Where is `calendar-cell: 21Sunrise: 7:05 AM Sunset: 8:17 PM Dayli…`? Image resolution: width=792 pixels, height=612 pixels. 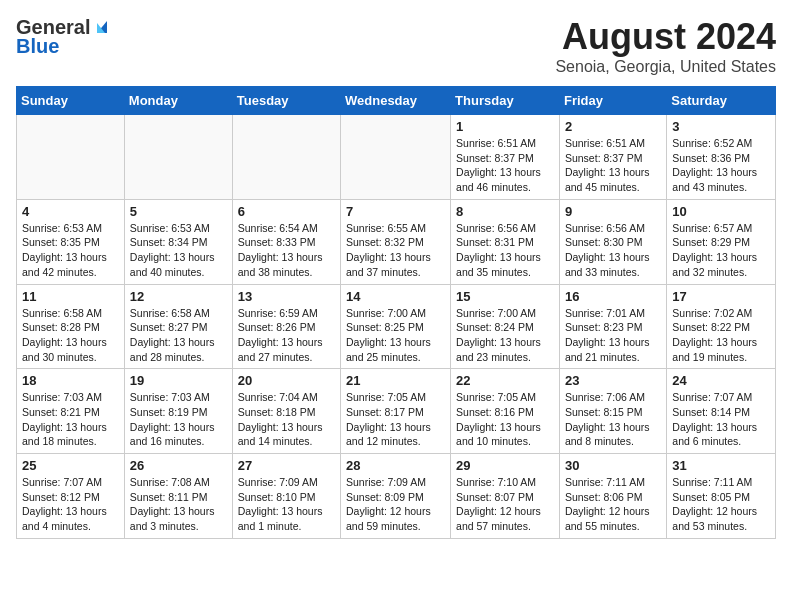 calendar-cell: 21Sunrise: 7:05 AM Sunset: 8:17 PM Dayli… is located at coordinates (396, 412).